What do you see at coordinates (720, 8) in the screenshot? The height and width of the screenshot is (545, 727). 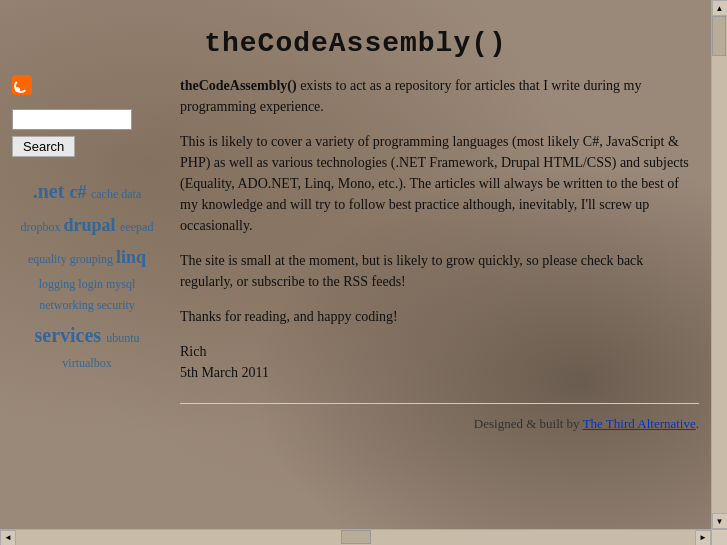 I see `scroll-up-button: ▲` at bounding box center [720, 8].